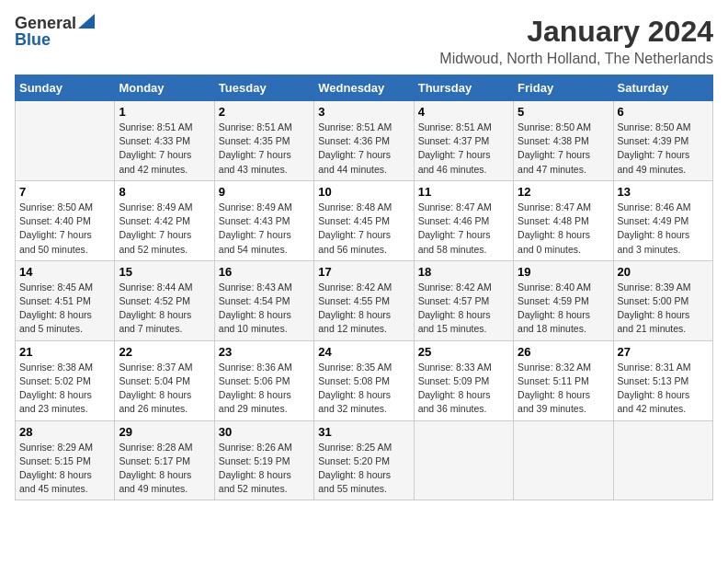  I want to click on day-info: Sunrise: 8:51 AMSunset: 4:37 PMDaylight:…, so click(463, 149).